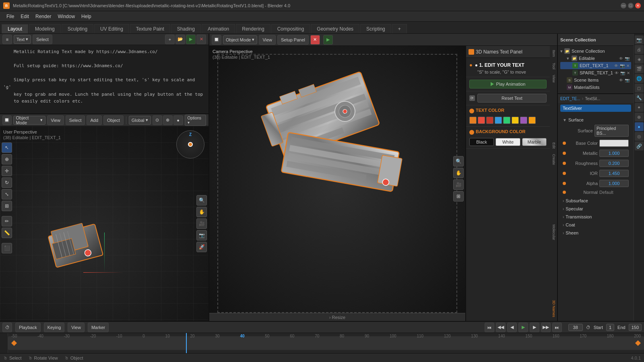 Image resolution: width=644 pixels, height=362 pixels. What do you see at coordinates (191, 39) in the screenshot?
I see `text-run-icon: ▶` at bounding box center [191, 39].